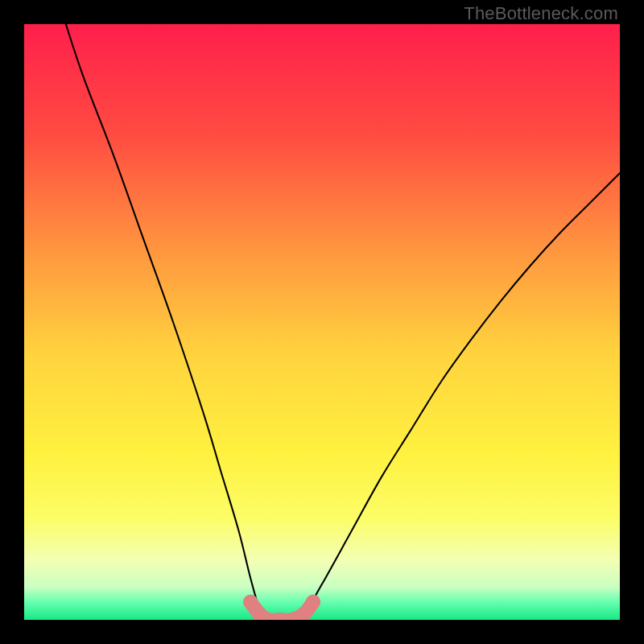 This screenshot has width=644, height=644. Describe the element at coordinates (282, 607) in the screenshot. I see `bottom-marker-dots` at that location.